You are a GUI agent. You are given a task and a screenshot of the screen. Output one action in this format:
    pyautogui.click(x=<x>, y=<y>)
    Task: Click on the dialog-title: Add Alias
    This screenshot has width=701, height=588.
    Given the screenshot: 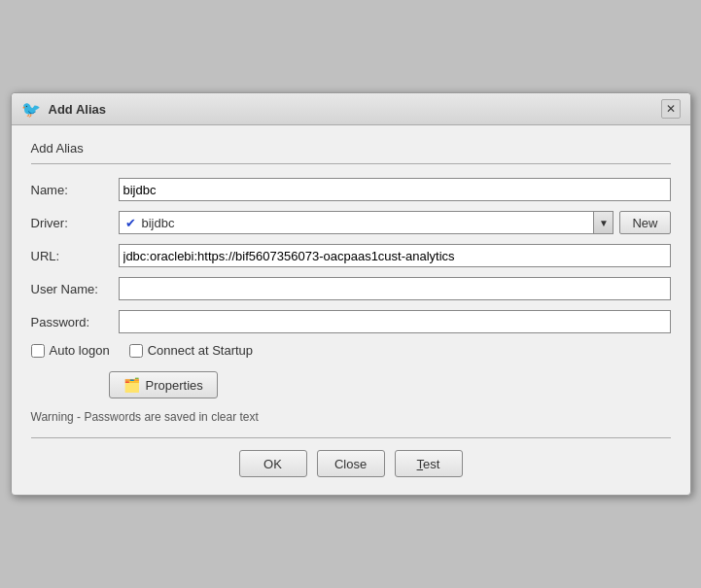 What is the action you would take?
    pyautogui.click(x=78, y=109)
    